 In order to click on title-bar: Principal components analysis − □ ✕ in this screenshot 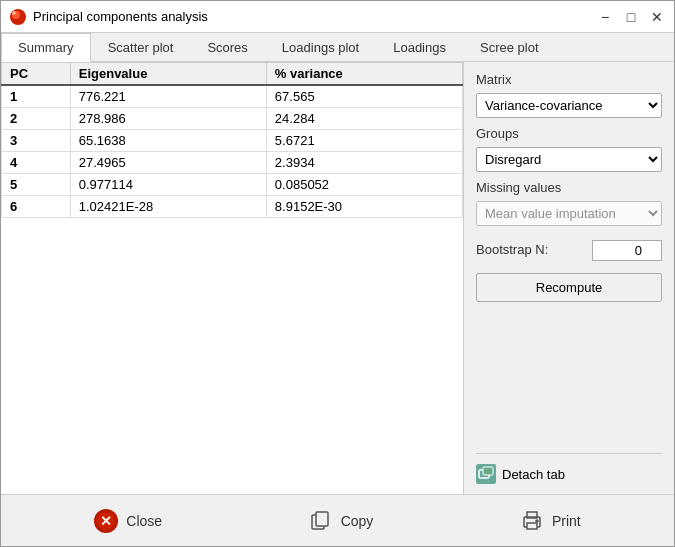, I will do `click(338, 17)`.